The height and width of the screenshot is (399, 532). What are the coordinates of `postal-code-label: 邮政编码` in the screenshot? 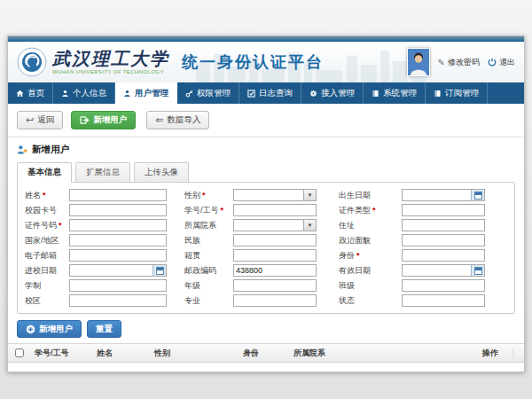 It's located at (207, 271).